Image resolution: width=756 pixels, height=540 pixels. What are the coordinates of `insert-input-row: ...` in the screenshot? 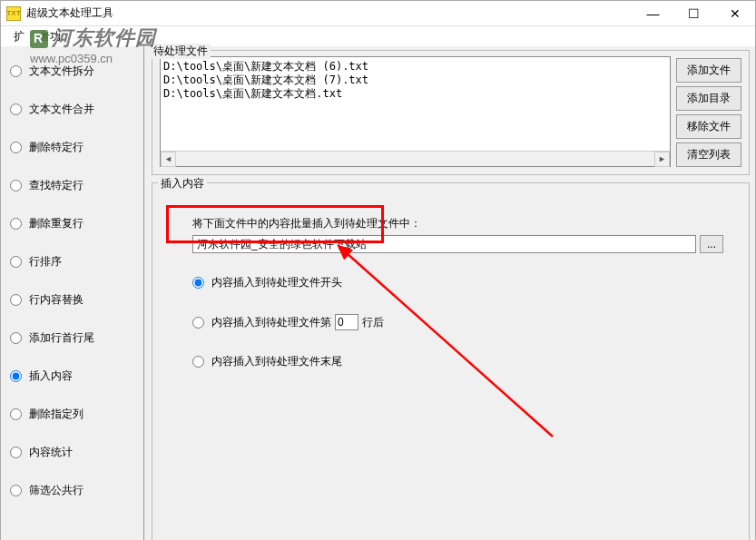 It's located at (457, 244).